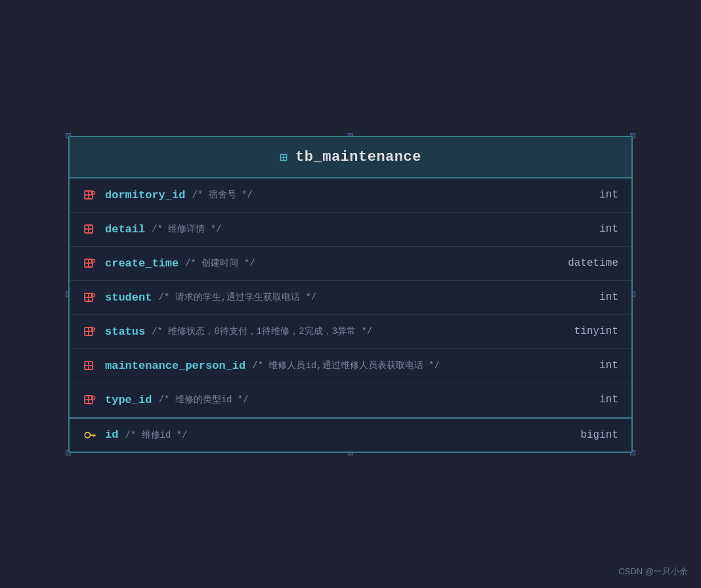  What do you see at coordinates (90, 435) in the screenshot?
I see `field-icon-id` at bounding box center [90, 435].